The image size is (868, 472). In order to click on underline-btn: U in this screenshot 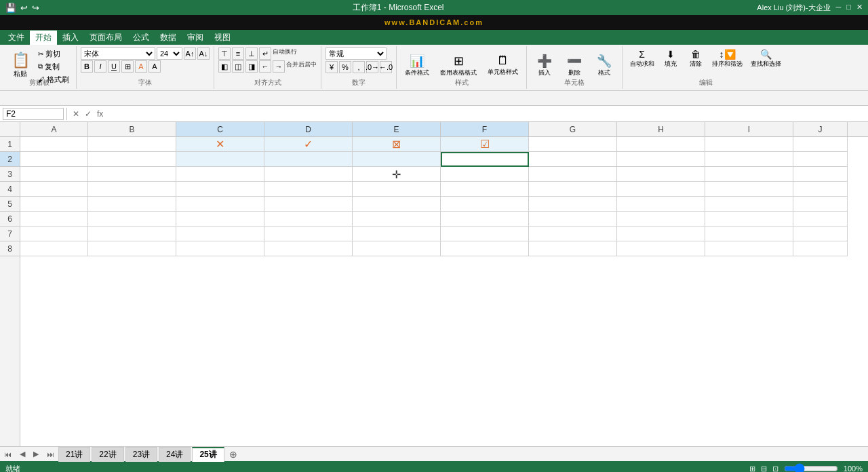, I will do `click(114, 66)`.